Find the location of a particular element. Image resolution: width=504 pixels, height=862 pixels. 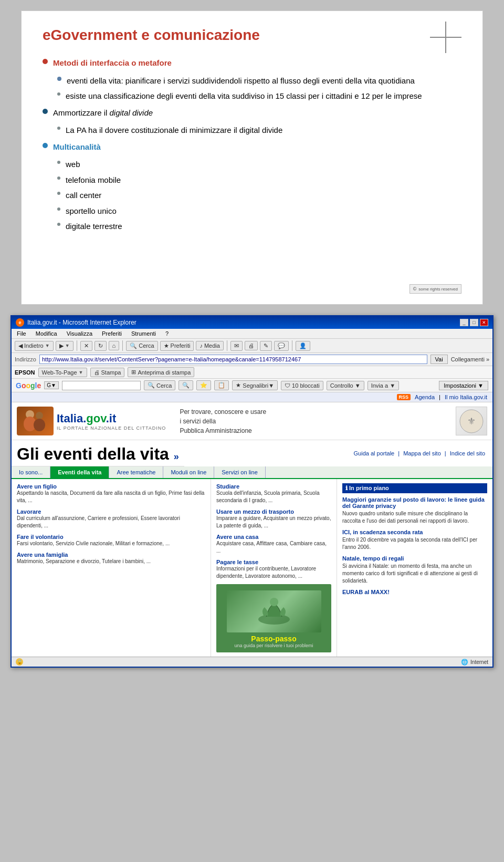

invia-button: Invia a ▼ is located at coordinates (383, 386).